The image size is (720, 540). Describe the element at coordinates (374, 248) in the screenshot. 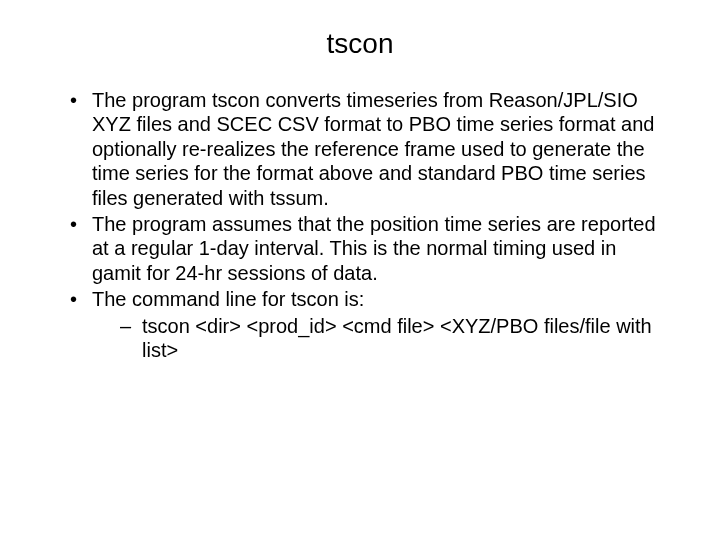

I see `bullet-text: The program assumes that the position ti…` at that location.